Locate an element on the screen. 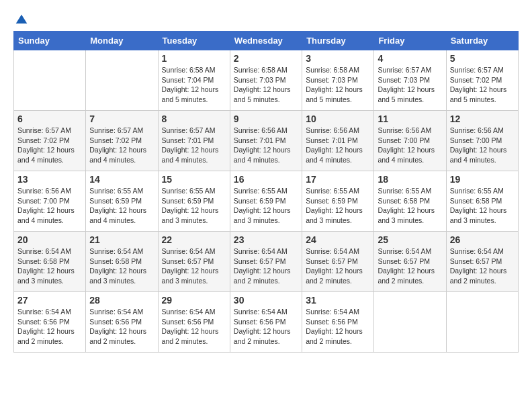 The height and width of the screenshot is (411, 532). day-of-week-header: Saturday is located at coordinates (482, 41).